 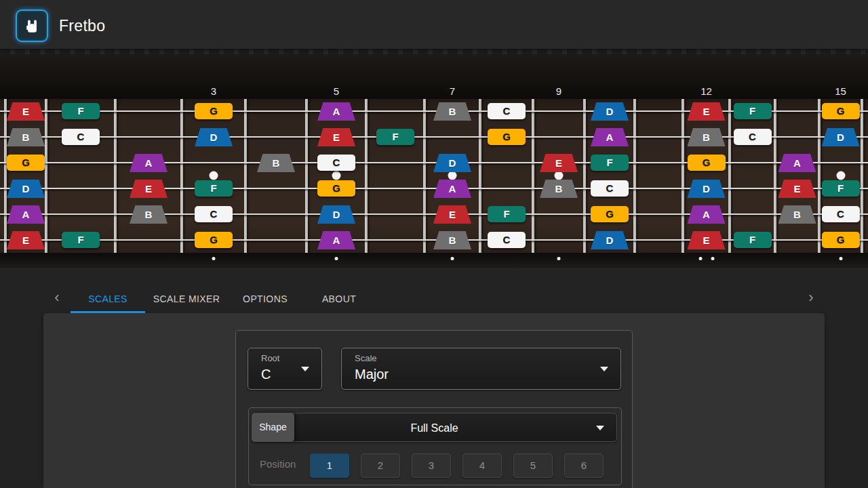 I want to click on fret-marker-strip, so click(x=434, y=260).